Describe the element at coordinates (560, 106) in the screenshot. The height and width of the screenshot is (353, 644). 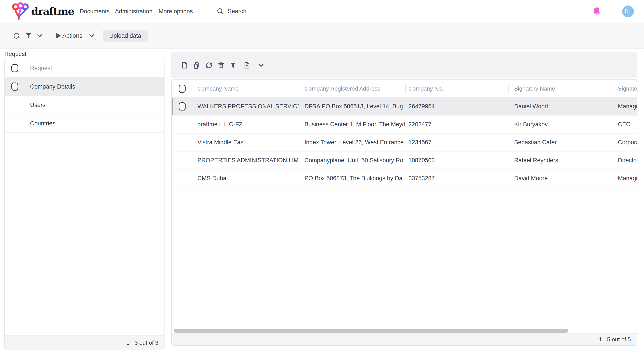
I see `signatory-name-cell: Daniel Wood` at that location.